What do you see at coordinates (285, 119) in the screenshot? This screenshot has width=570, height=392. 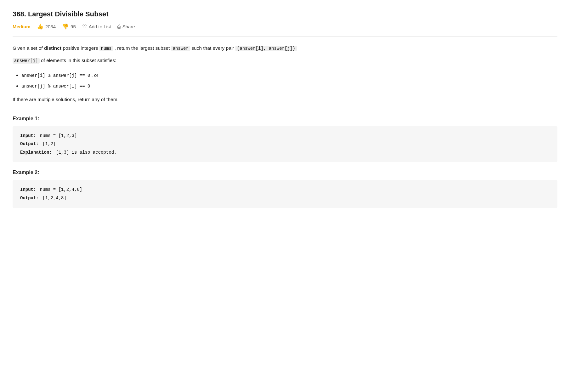 I see `example-1-title: Example 1:` at bounding box center [285, 119].